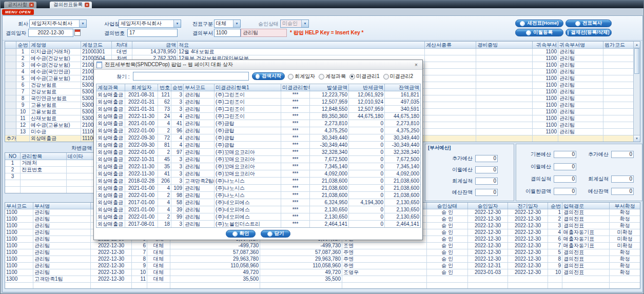 Image resolution: width=644 pixels, height=294 pixels. What do you see at coordinates (142, 102) in the screenshot?
I see `cell: 2022-01-31` at bounding box center [142, 102].